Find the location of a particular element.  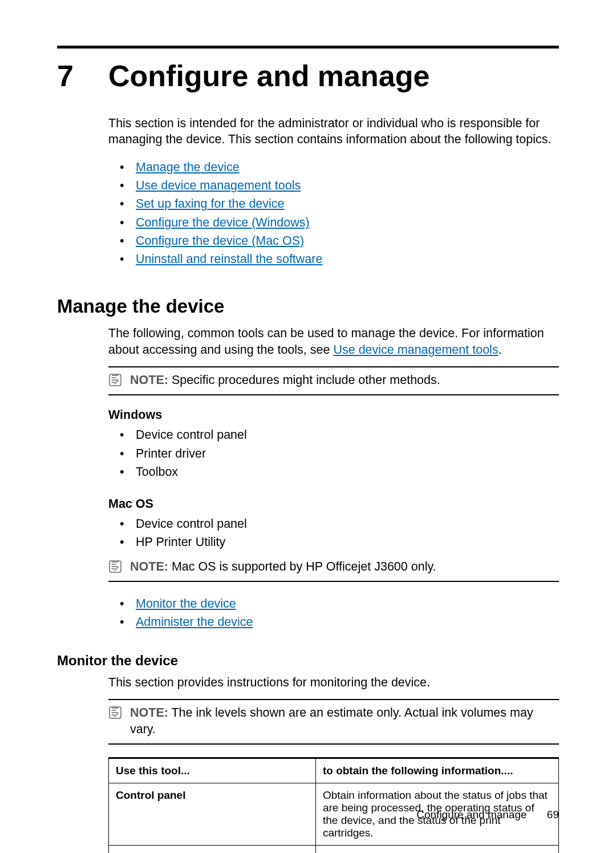

footer-label: Configure and manage is located at coordinates (471, 815).